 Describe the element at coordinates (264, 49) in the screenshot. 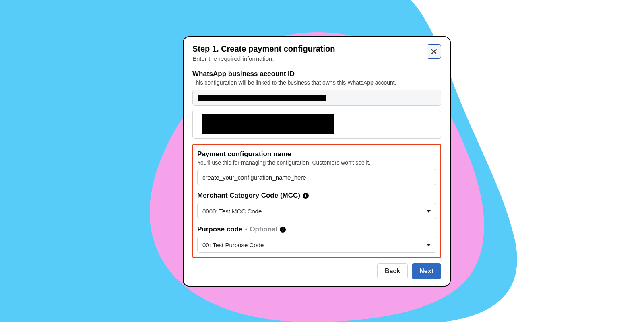

I see `dialog-title: Step 1. Create payment configuration` at that location.